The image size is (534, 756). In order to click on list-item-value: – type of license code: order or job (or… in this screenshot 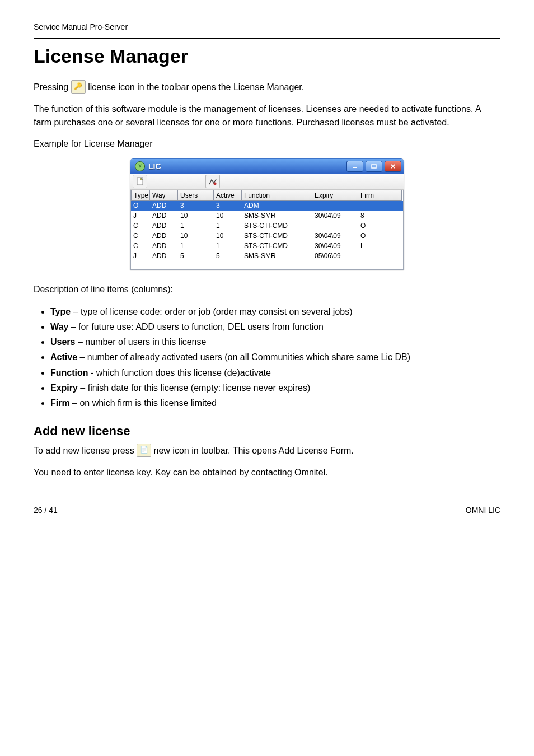, I will do `click(212, 311)`.